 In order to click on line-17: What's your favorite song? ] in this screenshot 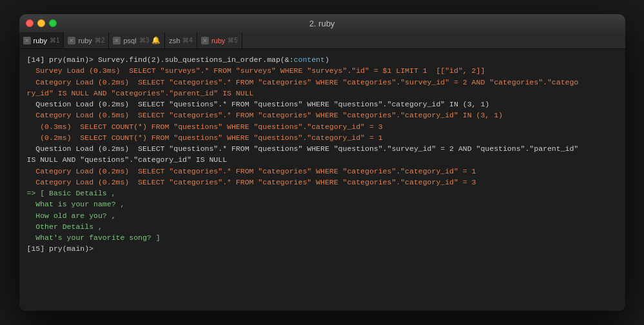, I will do `click(322, 237)`.